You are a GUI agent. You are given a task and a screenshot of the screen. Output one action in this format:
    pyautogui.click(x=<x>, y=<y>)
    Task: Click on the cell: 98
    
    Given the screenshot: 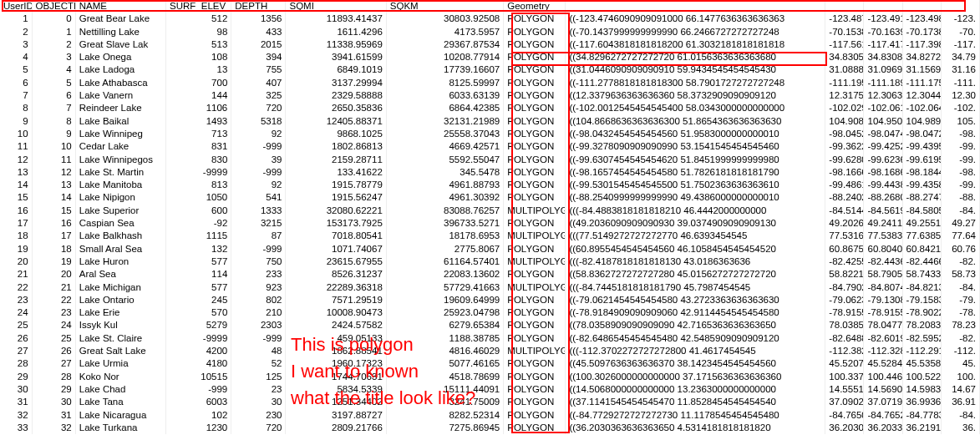 What is the action you would take?
    pyautogui.click(x=199, y=32)
    